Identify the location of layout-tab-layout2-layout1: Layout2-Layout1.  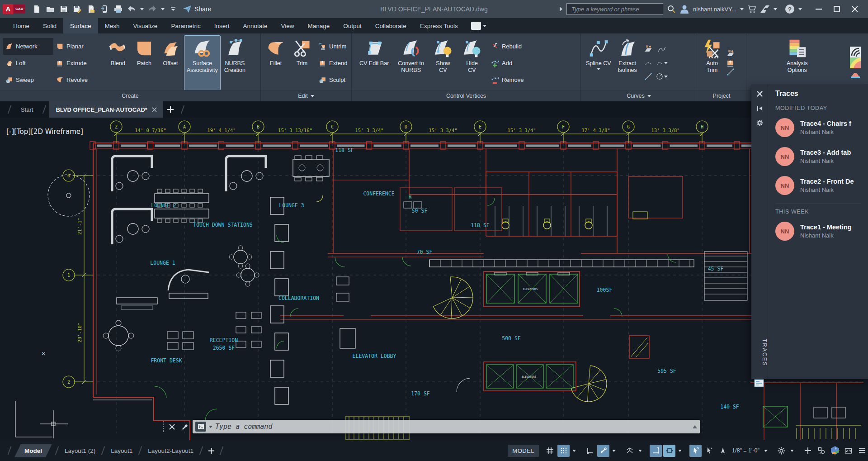
(171, 451).